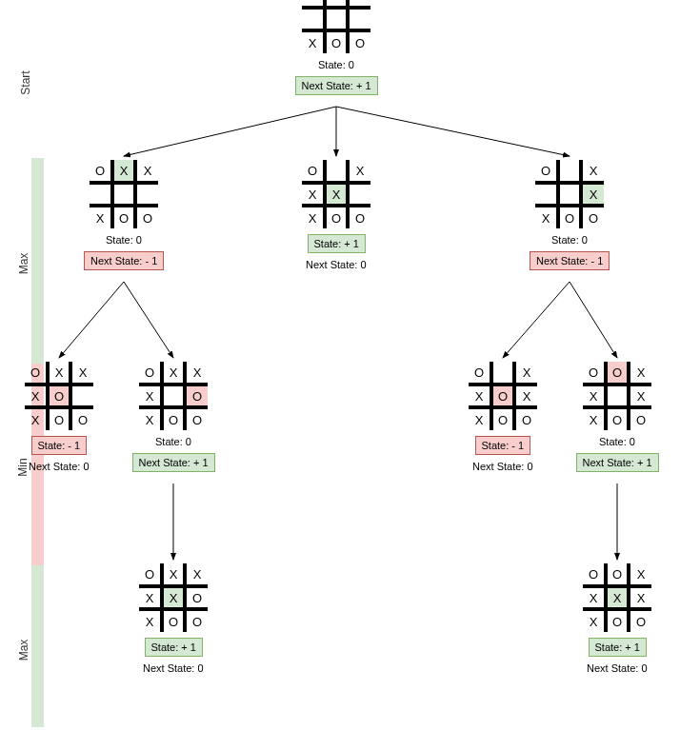 This screenshot has width=700, height=730. I want to click on level-label-min: Min, so click(23, 466).